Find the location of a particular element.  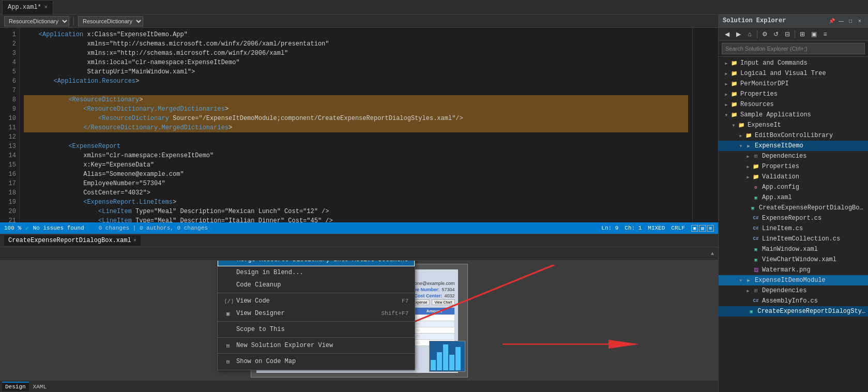

tree-item: ▣MainWindow.xaml is located at coordinates (793, 249).